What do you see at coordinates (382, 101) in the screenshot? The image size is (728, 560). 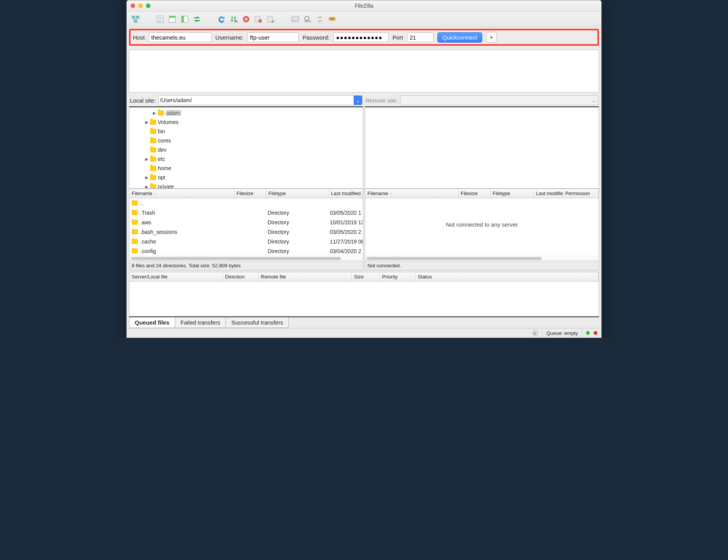 I see `remote-site-label: Remote site:` at bounding box center [382, 101].